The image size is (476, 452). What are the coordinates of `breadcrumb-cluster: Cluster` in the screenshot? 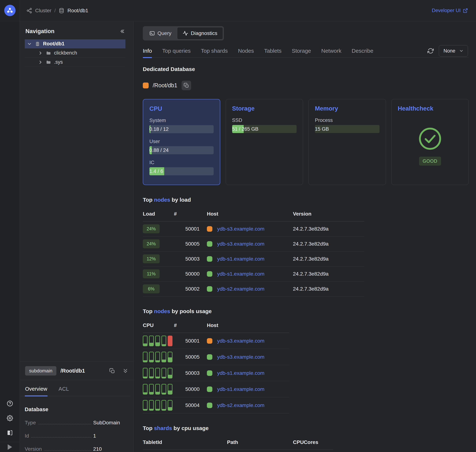 It's located at (43, 11).